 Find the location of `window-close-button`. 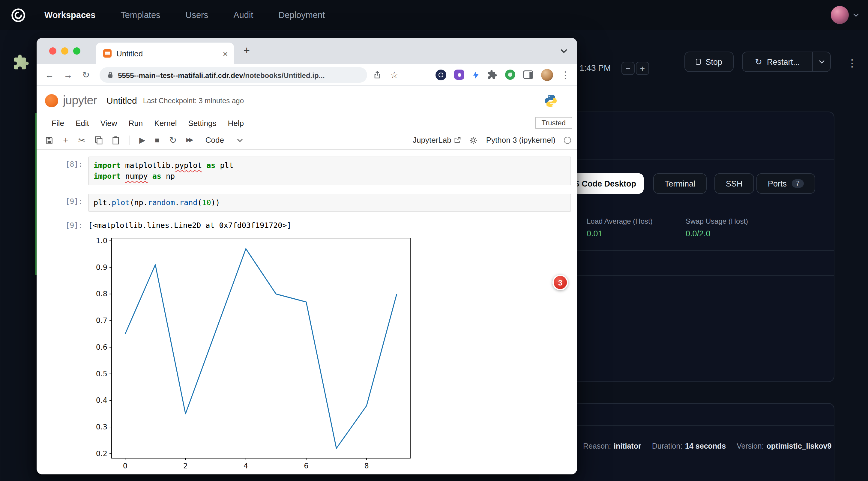

window-close-button is located at coordinates (53, 51).